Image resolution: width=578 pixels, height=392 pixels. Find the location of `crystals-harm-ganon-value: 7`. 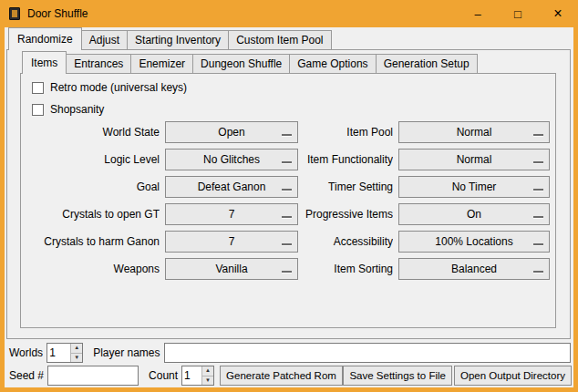

crystals-harm-ganon-value: 7 is located at coordinates (232, 242).